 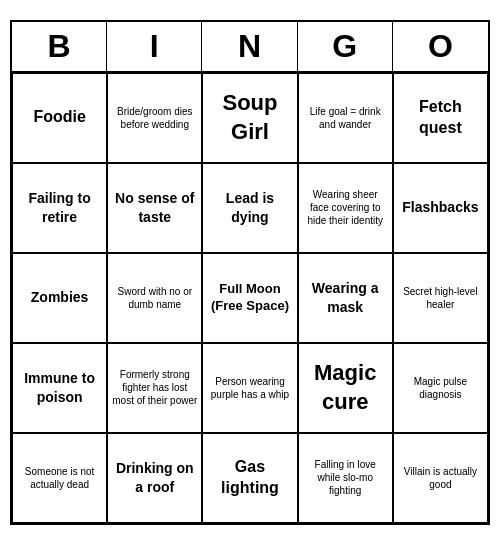 I want to click on bingo-cell-5: Failing to retire, so click(x=60, y=208).